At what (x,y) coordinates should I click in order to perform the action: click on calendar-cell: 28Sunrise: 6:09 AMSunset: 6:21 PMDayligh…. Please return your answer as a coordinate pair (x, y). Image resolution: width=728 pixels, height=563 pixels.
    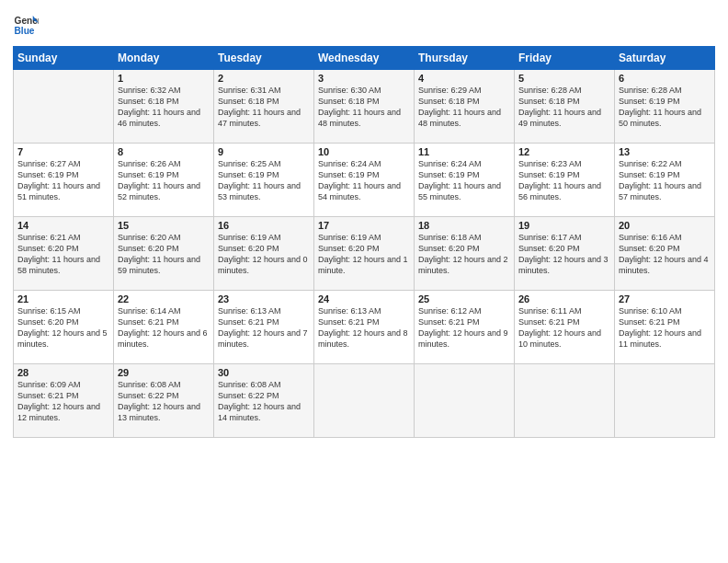
    Looking at the image, I should click on (64, 401).